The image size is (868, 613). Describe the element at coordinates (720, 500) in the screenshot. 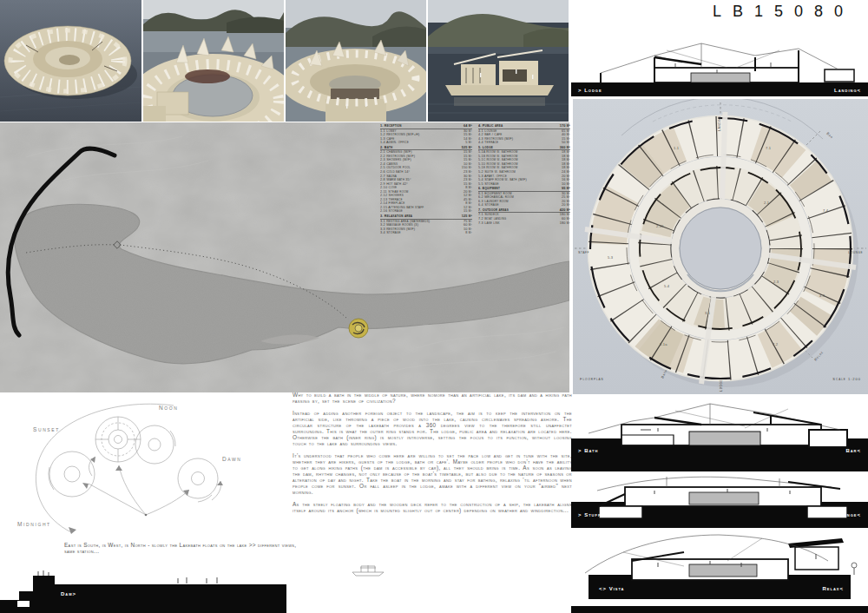

I see `section-stuff-lounge: > Stuff Lounge<` at that location.